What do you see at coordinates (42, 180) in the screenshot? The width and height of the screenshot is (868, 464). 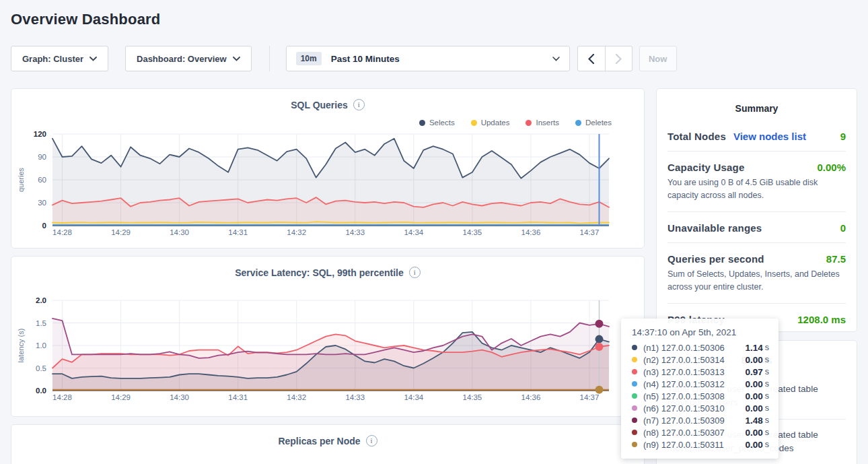 I see `svg-text: 60` at bounding box center [42, 180].